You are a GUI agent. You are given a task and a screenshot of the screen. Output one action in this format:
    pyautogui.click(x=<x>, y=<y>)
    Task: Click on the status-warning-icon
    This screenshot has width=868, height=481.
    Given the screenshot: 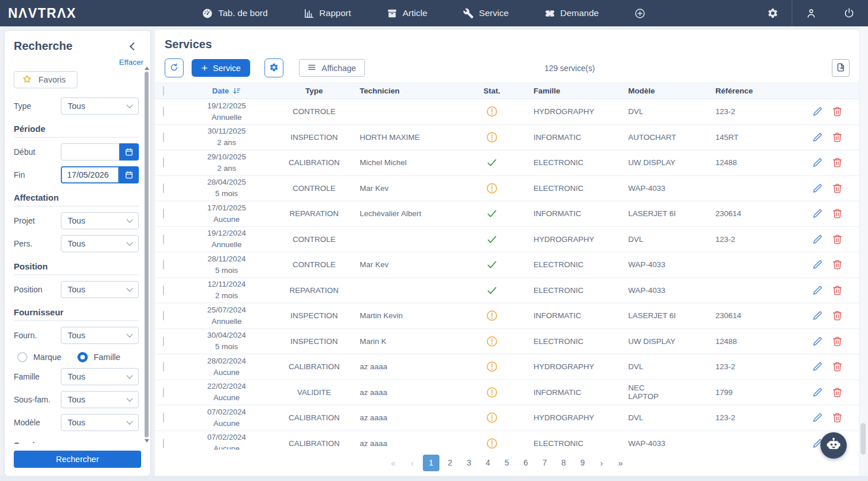 What is the action you would take?
    pyautogui.click(x=492, y=188)
    